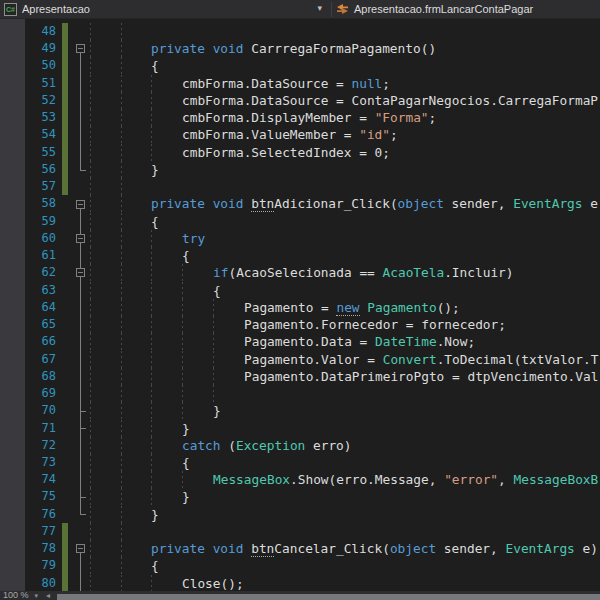  What do you see at coordinates (300, 514) in the screenshot?
I see `code-line: 76}` at bounding box center [300, 514].